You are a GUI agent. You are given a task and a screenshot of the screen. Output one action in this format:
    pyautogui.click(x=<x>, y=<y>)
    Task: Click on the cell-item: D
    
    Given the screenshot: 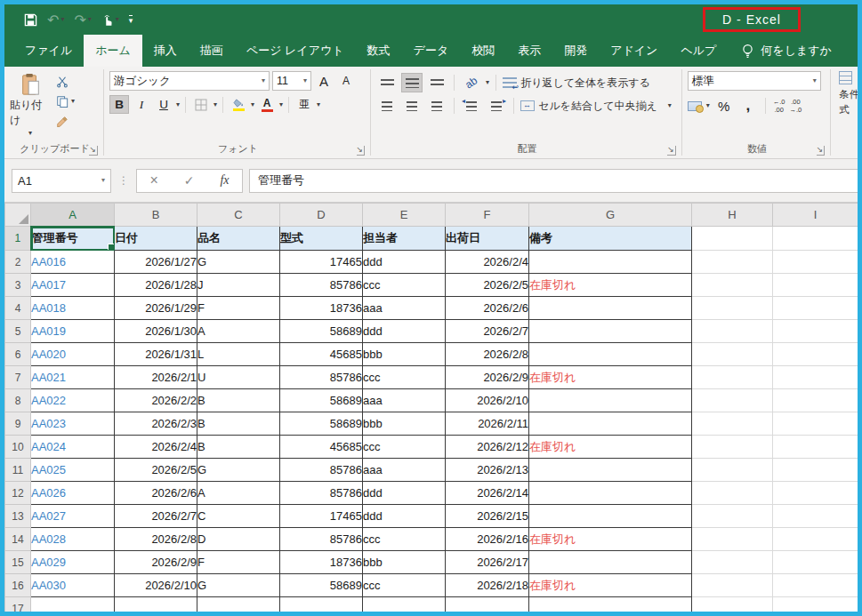 What is the action you would take?
    pyautogui.click(x=238, y=540)
    